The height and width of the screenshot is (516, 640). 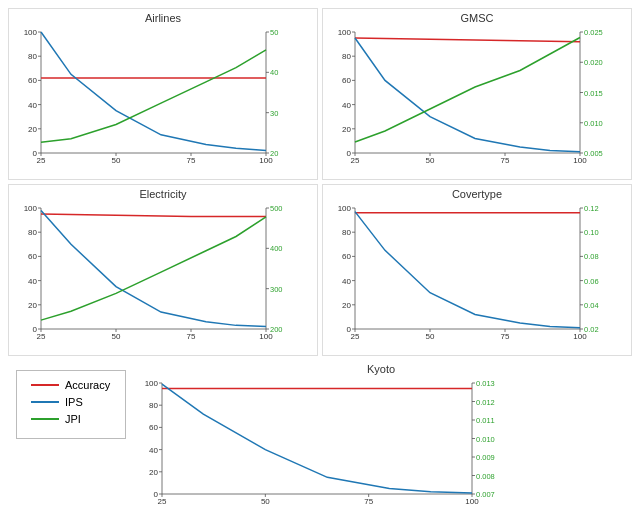 What do you see at coordinates (45, 419) in the screenshot?
I see `jpi-line-icon` at bounding box center [45, 419].